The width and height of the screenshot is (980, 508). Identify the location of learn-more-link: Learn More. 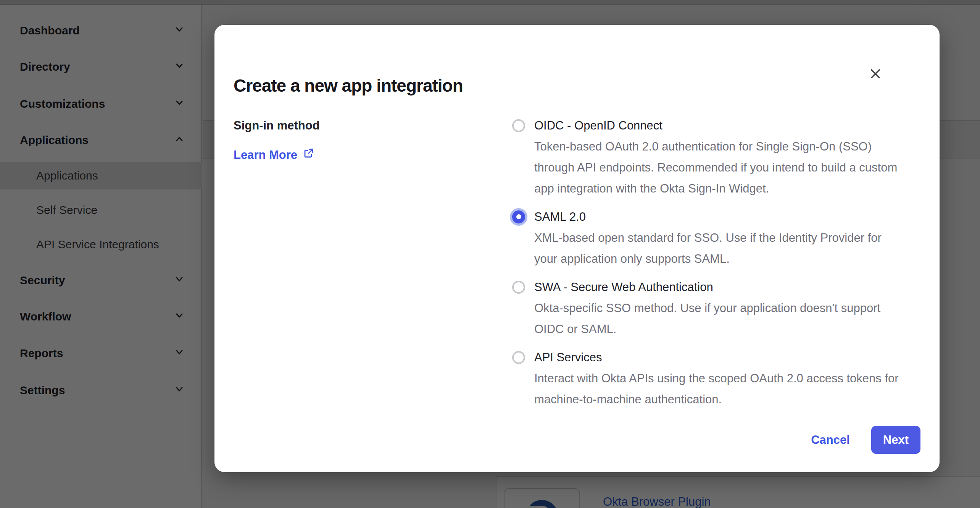
(274, 155).